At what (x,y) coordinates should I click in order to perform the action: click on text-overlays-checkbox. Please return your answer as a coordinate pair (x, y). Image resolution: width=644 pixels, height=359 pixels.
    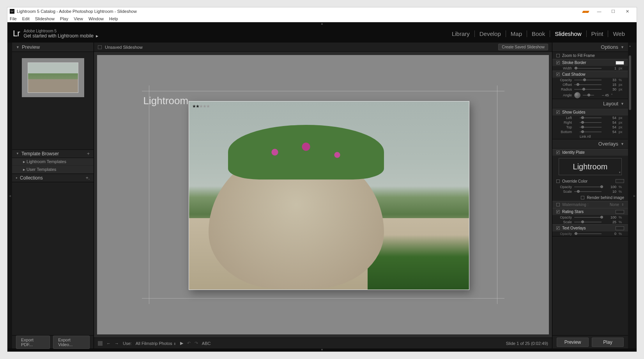
    Looking at the image, I should click on (558, 228).